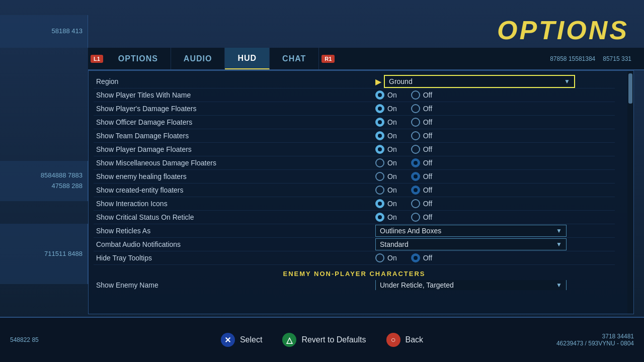  What do you see at coordinates (422, 163) in the screenshot?
I see `misc-damage-off-option: Off` at bounding box center [422, 163].